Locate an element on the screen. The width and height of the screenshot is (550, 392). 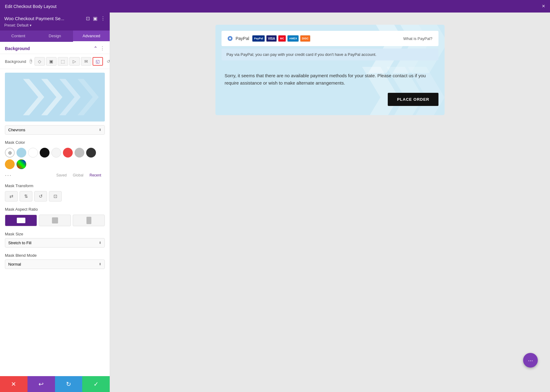
bg-type-undo: ↺ is located at coordinates (108, 61).